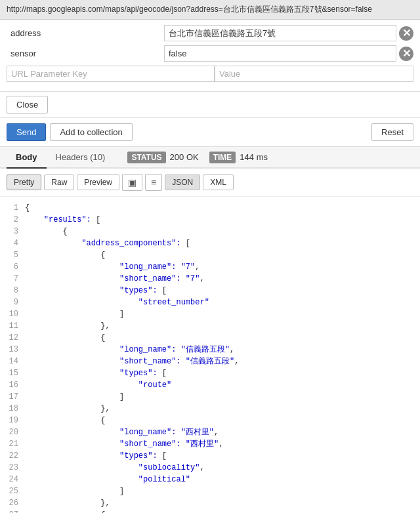 Image resolution: width=420 pixels, height=513 pixels. I want to click on line-number: 4, so click(16, 243).